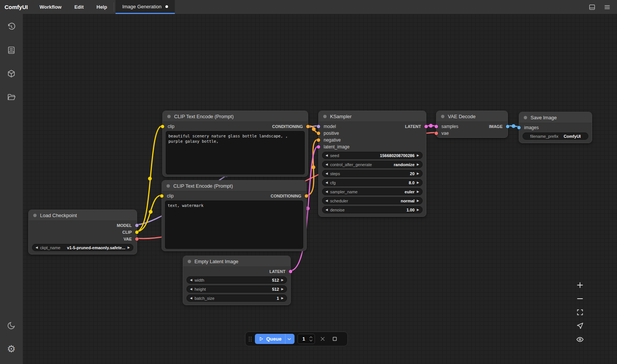  What do you see at coordinates (237, 280) in the screenshot?
I see `widget-width: ◀ width 512 ▶` at bounding box center [237, 280].